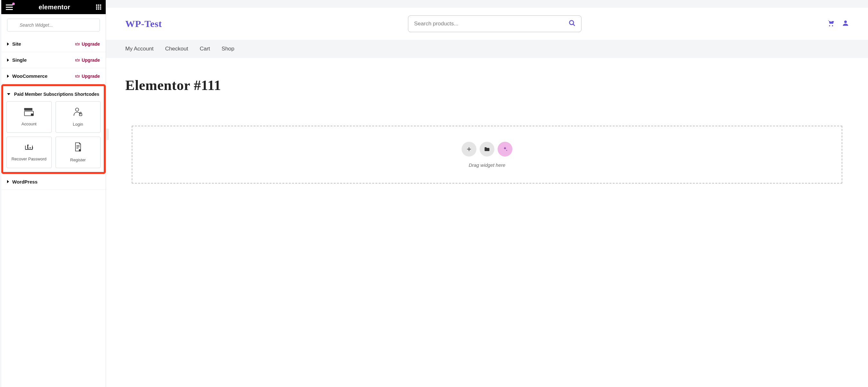  Describe the element at coordinates (29, 113) in the screenshot. I see `account-icon` at that location.